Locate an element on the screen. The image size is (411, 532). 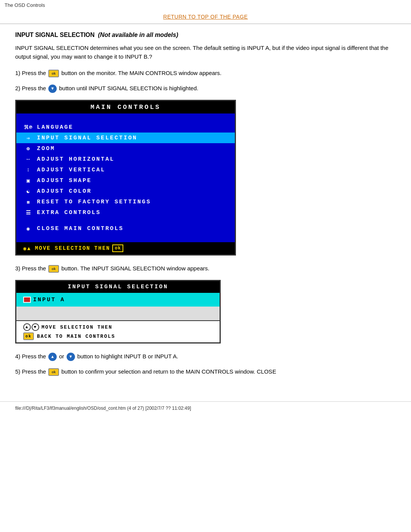
osd-item-language: ℜ℗ LANGUAGE is located at coordinates (126, 127).